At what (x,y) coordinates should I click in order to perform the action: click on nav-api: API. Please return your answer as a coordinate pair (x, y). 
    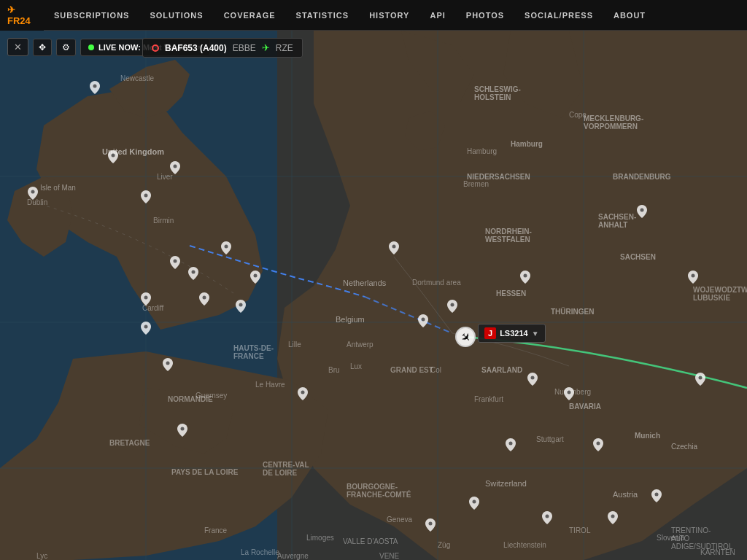
    Looking at the image, I should click on (438, 15).